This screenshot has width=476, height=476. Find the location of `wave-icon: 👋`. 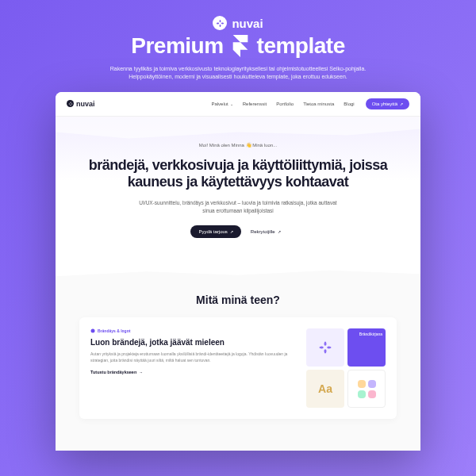

wave-icon: 👋 is located at coordinates (249, 145).